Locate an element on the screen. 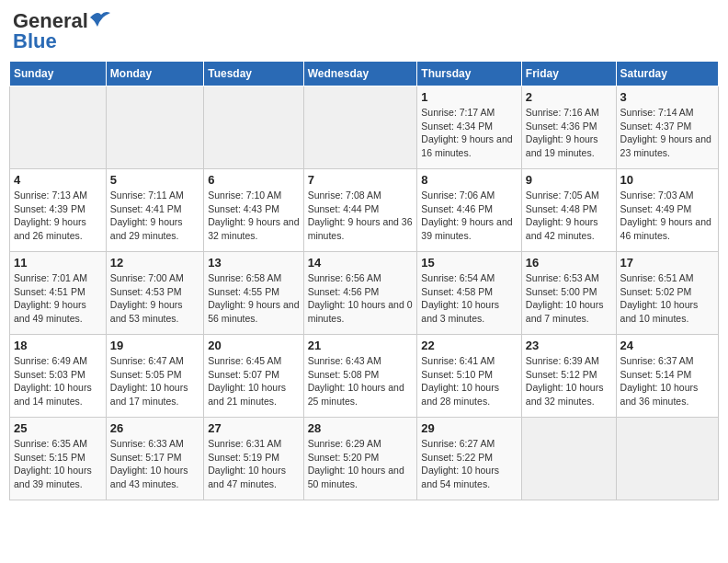  day-info: Sunrise: 6:43 AM Sunset: 5:08 PM Dayligh… is located at coordinates (360, 381).